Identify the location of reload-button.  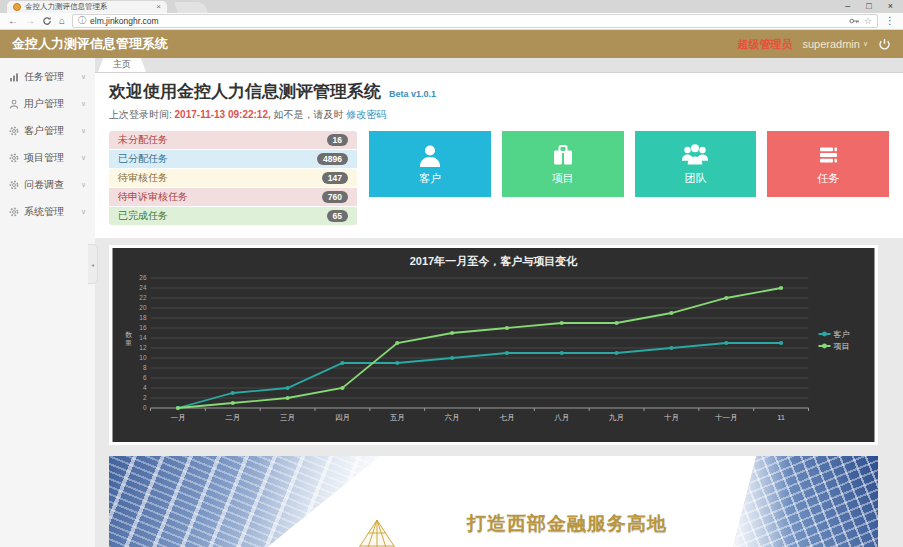
(47, 21).